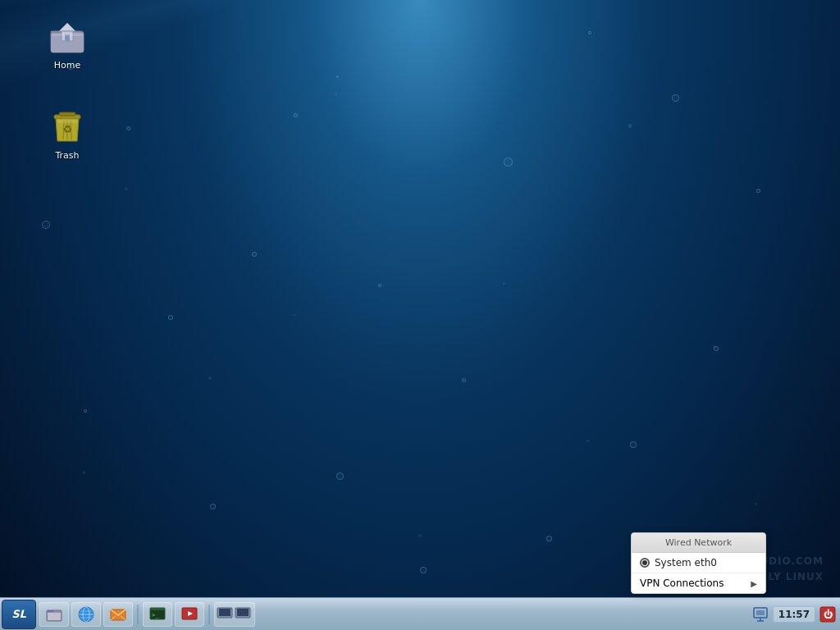 The image size is (840, 630). What do you see at coordinates (19, 614) in the screenshot?
I see `start-logo: SL` at bounding box center [19, 614].